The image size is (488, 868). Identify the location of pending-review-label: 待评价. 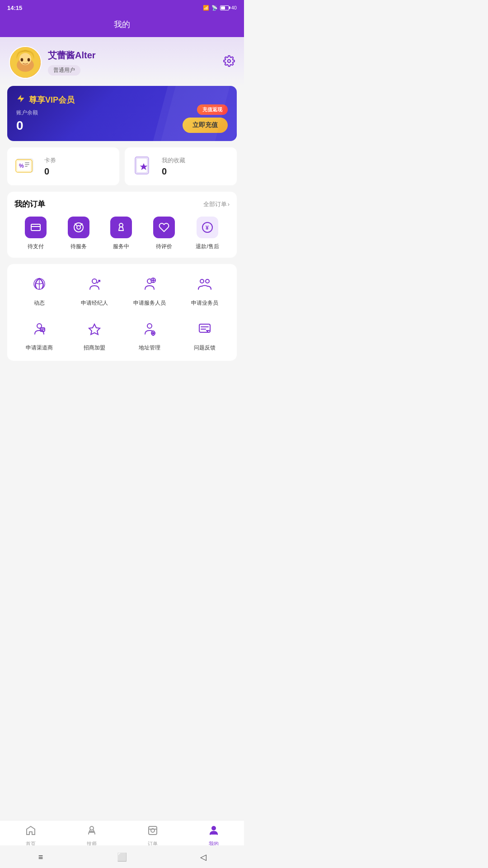
(164, 247).